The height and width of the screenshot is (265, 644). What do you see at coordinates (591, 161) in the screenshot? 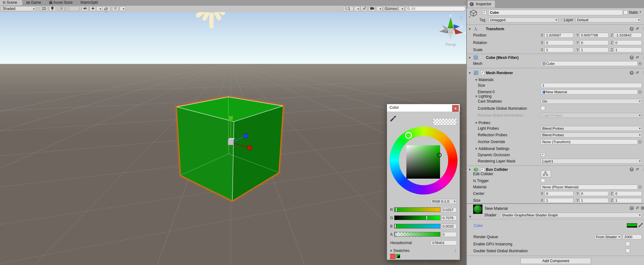
I see `rendering-layer-dropdown: Layer1` at bounding box center [591, 161].